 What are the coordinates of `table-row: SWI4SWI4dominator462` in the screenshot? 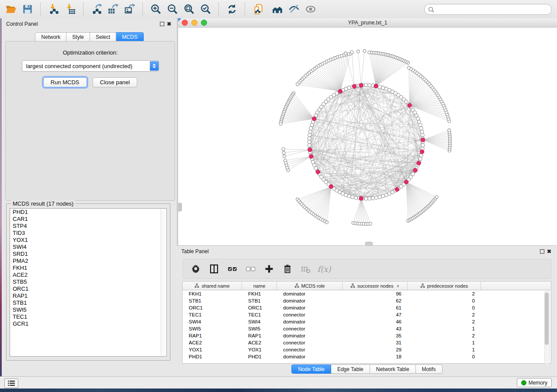 It's located at (367, 322).